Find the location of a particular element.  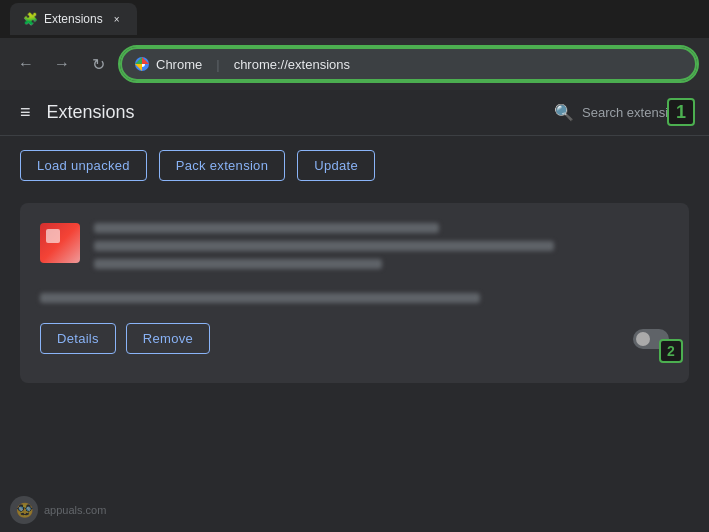

watermark-text: appuals.com is located at coordinates (75, 510).